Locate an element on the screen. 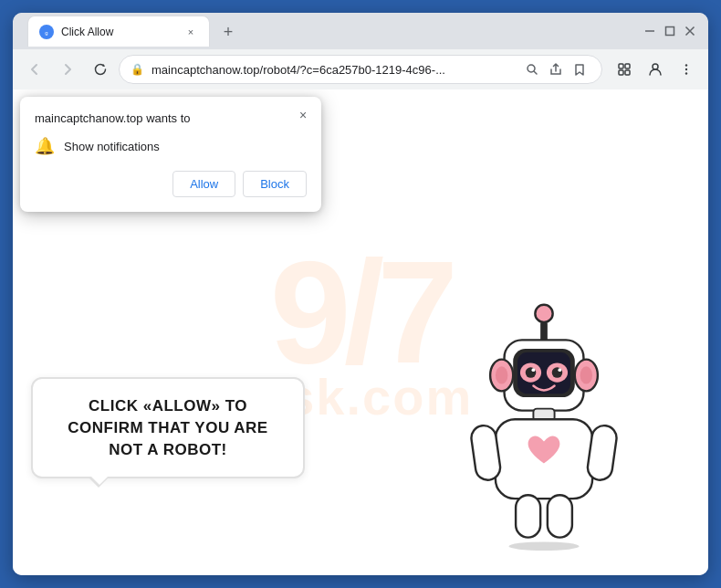 The height and width of the screenshot is (588, 721). tab-close-button: × is located at coordinates (191, 32).